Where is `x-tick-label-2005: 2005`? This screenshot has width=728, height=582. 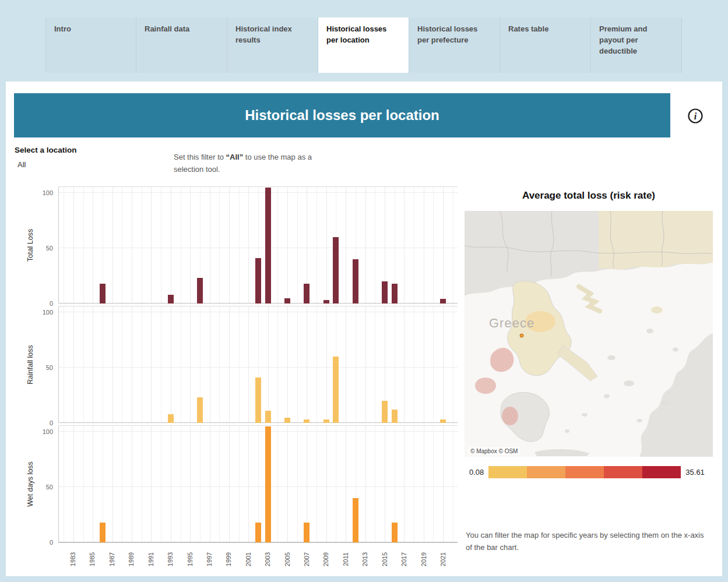
x-tick-label-2005: 2005 is located at coordinates (287, 559).